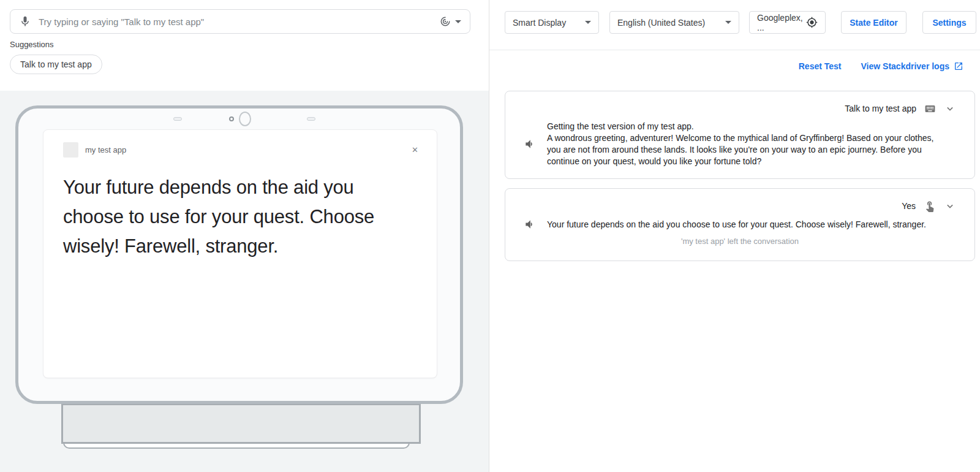  Describe the element at coordinates (740, 103) in the screenshot. I see `user-query-row: Talk to my test app` at that location.